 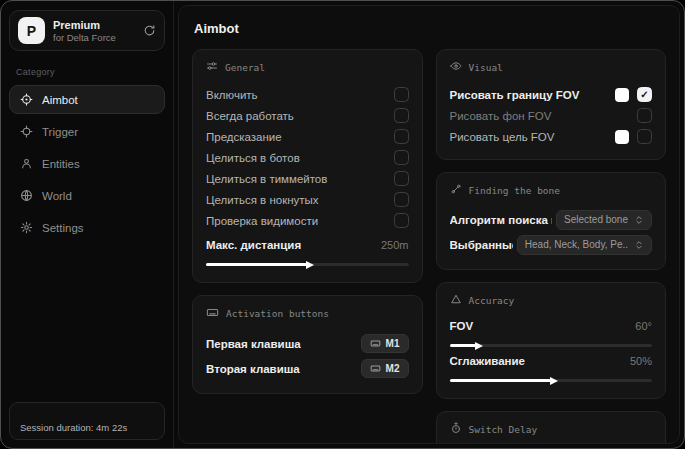 I want to click on toggle-row-visibility-check: Проверка видимости, so click(x=308, y=220).